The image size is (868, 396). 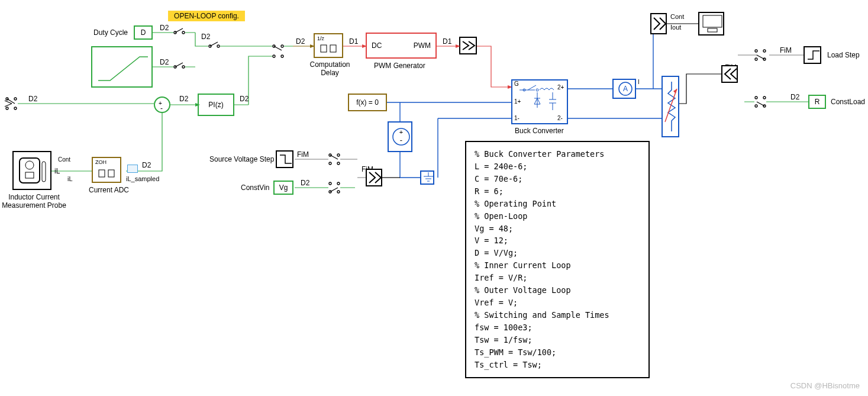 I want to click on terminator-after-pwm, so click(x=468, y=46).